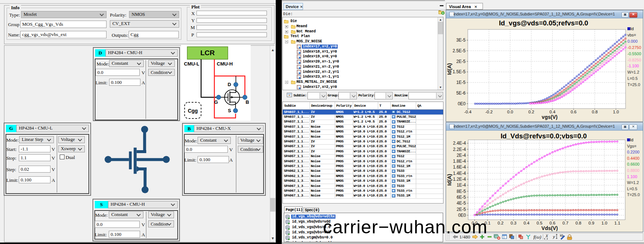 The width and height of the screenshot is (644, 244). What do you see at coordinates (468, 112) in the screenshot?
I see `svg-text: -0.4` at bounding box center [468, 112].